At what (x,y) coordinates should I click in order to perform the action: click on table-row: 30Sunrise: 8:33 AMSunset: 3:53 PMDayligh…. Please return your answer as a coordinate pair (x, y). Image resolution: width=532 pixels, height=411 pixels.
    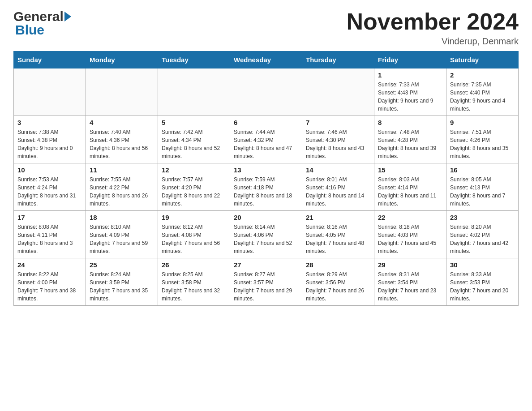
    Looking at the image, I should click on (483, 282).